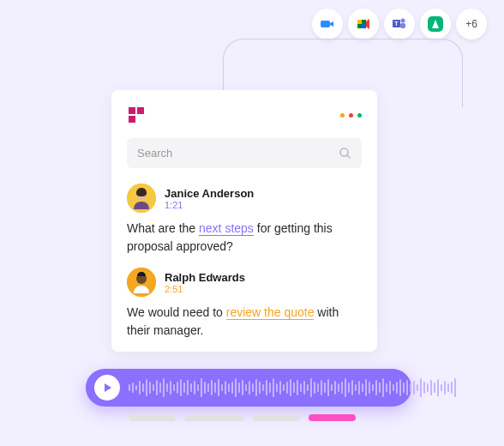  What do you see at coordinates (205, 289) in the screenshot?
I see `message-timestamp: 2:51` at bounding box center [205, 289].